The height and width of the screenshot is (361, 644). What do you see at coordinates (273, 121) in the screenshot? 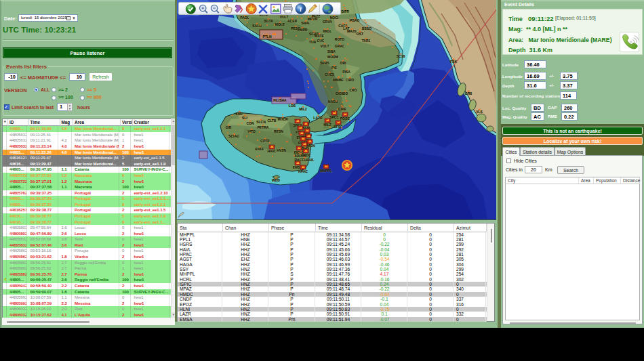
I see `svg-text: CLTB` at bounding box center [273, 121].